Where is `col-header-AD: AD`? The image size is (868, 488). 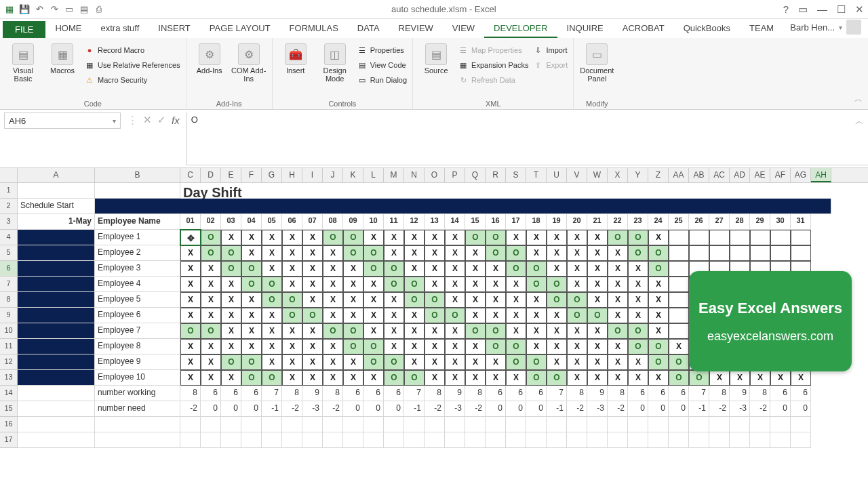 col-header-AD: AD is located at coordinates (740, 175).